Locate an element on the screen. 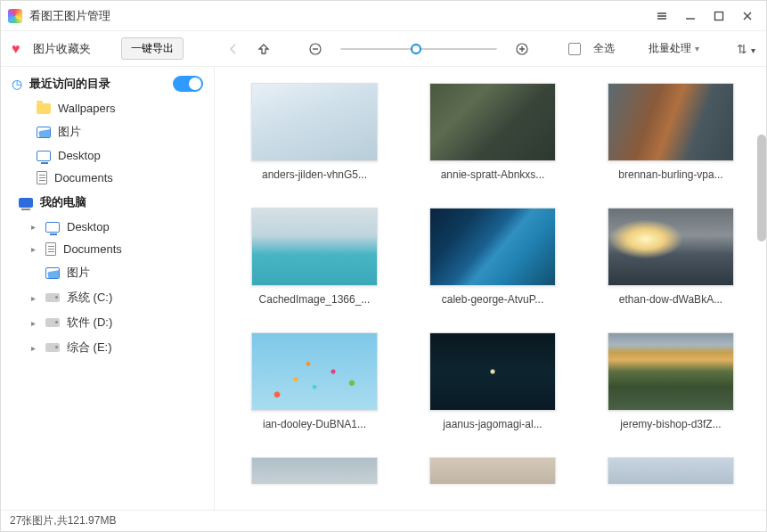 This screenshot has height=532, width=767. sidebar-item-desktop: Desktop is located at coordinates (107, 155).